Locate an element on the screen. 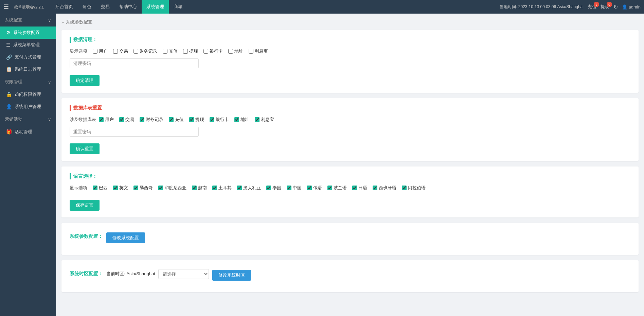  lang-mexico: 墨西哥 is located at coordinates (143, 188).